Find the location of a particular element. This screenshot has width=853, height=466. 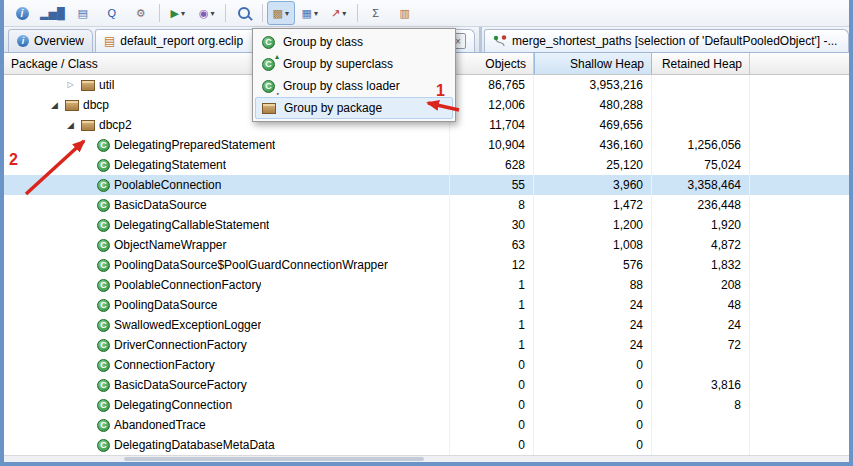

table-row: CPoolingDataSource12448 is located at coordinates (426, 305).